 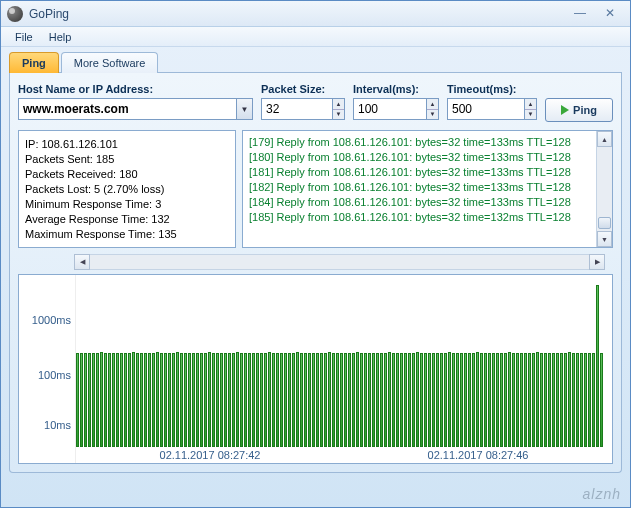 I want to click on stats-panel: IP: 108.61.126.101 Packets Sent: 185 Pac…, so click(x=127, y=189).